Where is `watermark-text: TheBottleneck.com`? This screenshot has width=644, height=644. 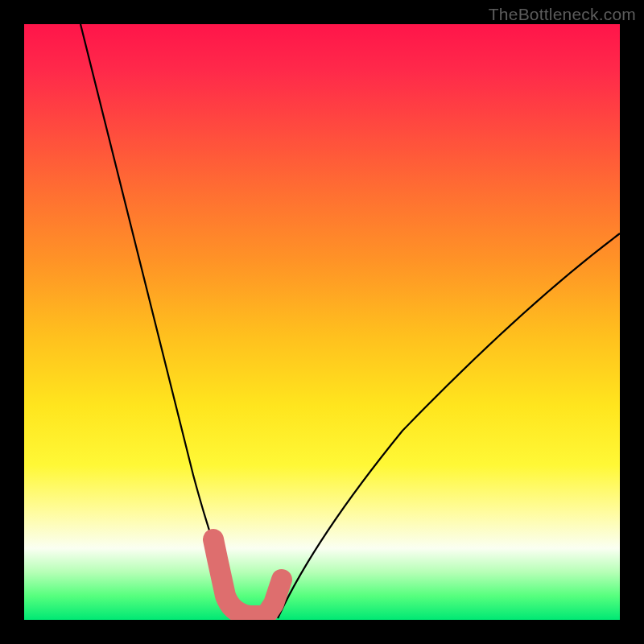 watermark-text: TheBottleneck.com is located at coordinates (562, 14).